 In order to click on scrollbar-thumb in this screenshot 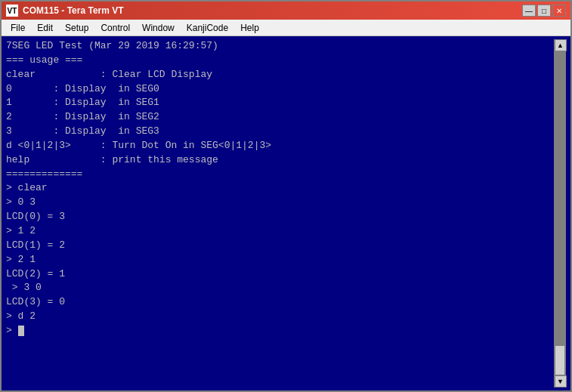, I will do `click(560, 360)`.